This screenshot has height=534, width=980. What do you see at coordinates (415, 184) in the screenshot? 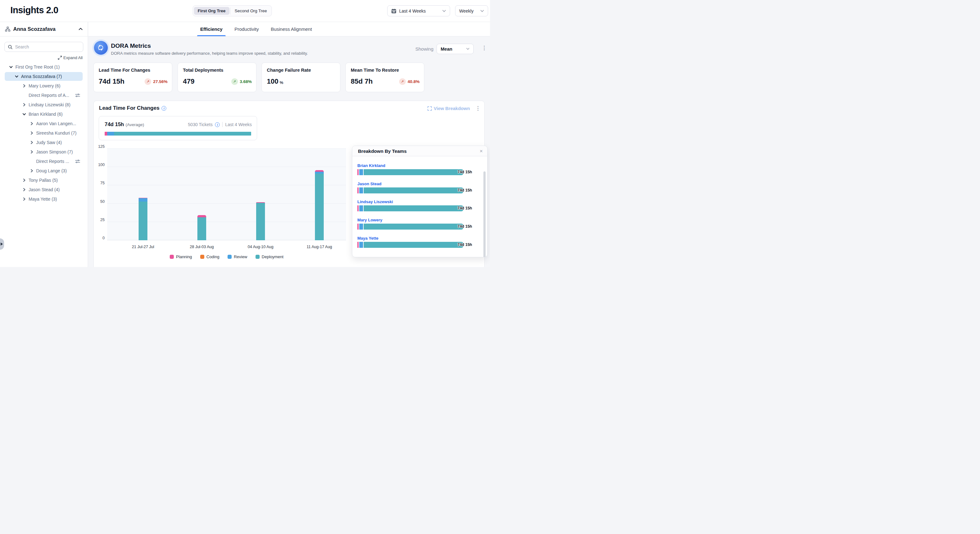
I see `team-link: Jason Stead` at bounding box center [415, 184].